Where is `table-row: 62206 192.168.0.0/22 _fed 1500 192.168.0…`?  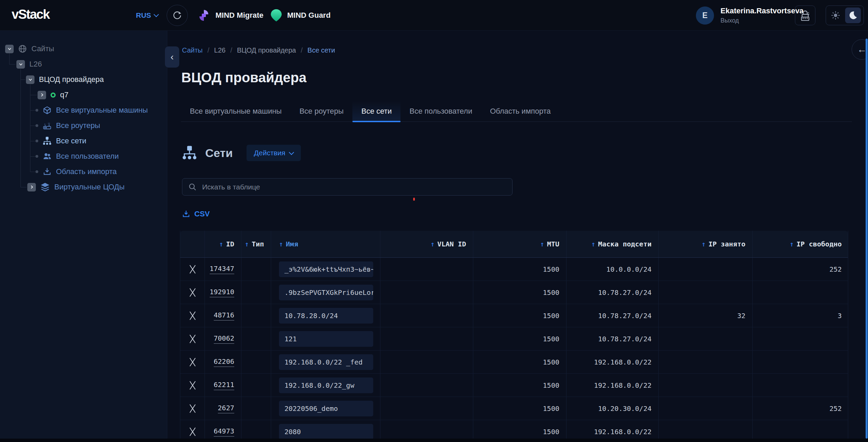 table-row: 62206 192.168.0.0/22 _fed 1500 192.168.0… is located at coordinates (514, 362).